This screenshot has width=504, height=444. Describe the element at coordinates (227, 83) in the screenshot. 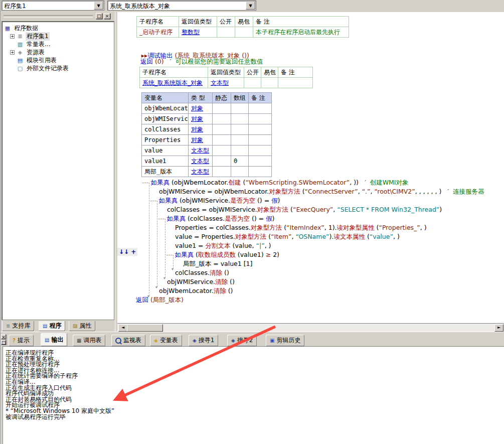

I see `table-row: 系统_取系统版本_对象 文本型` at that location.